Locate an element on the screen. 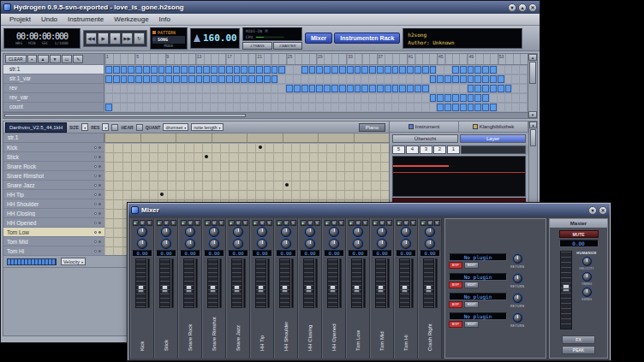 The image size is (644, 362). instrument-name: HH Opened is located at coordinates (50, 223).